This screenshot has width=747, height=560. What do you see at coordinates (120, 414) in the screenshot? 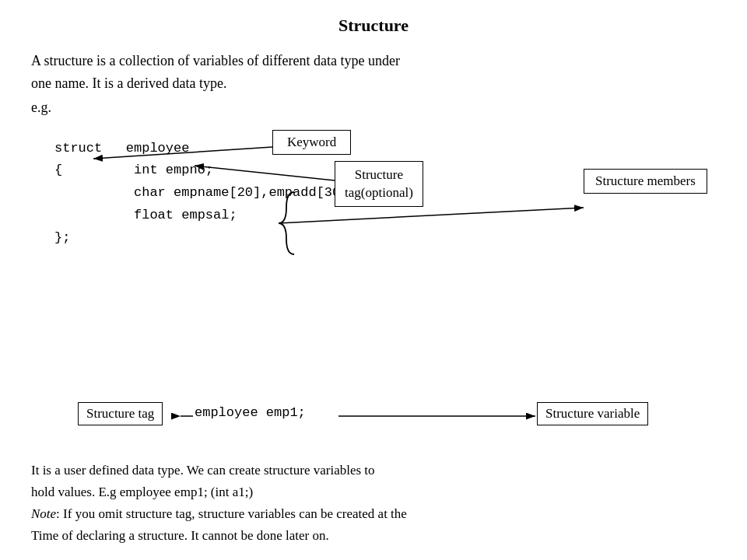
I see `struct-tag-box: Structure tag` at bounding box center [120, 414].